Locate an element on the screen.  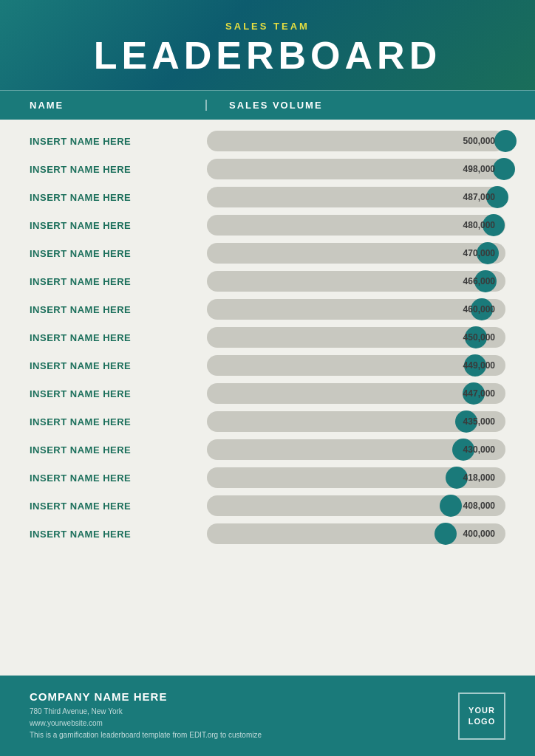
bar-container: 450,000 is located at coordinates (356, 337).